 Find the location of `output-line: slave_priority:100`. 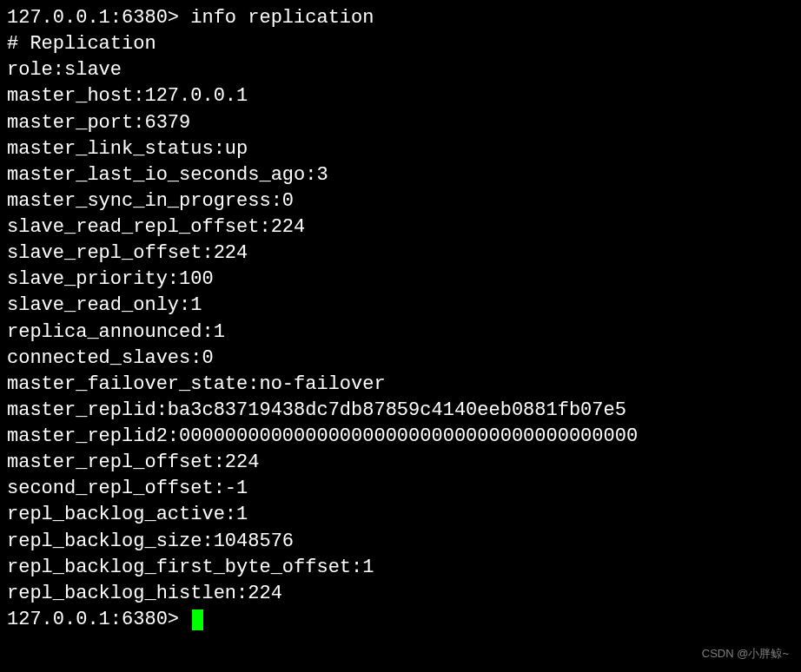

output-line: slave_priority:100 is located at coordinates (400, 280).